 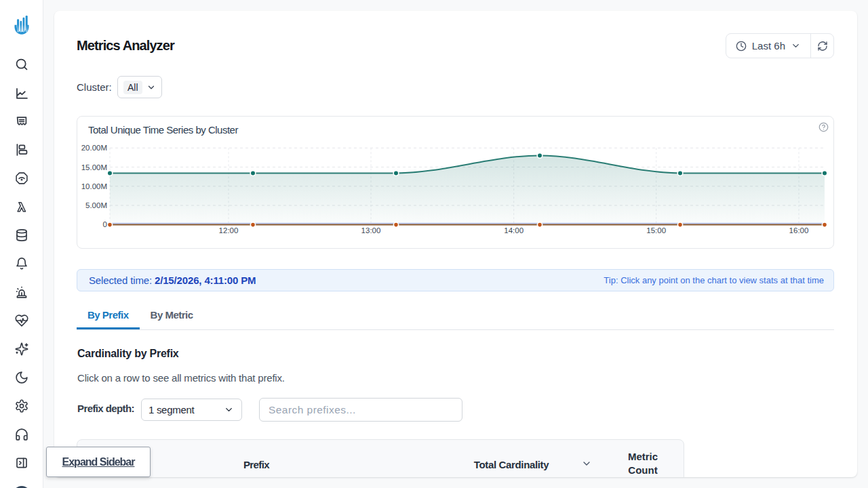 What do you see at coordinates (372, 230) in the screenshot?
I see `svg-text: 13:00` at bounding box center [372, 230].